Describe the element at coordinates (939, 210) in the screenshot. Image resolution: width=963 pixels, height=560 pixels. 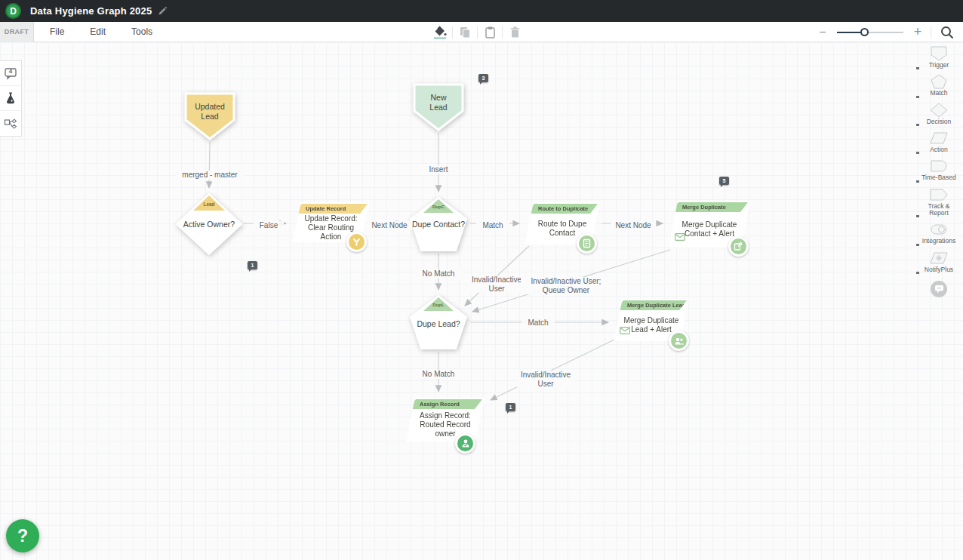
I see `palette-item-label: Track & Report` at that location.